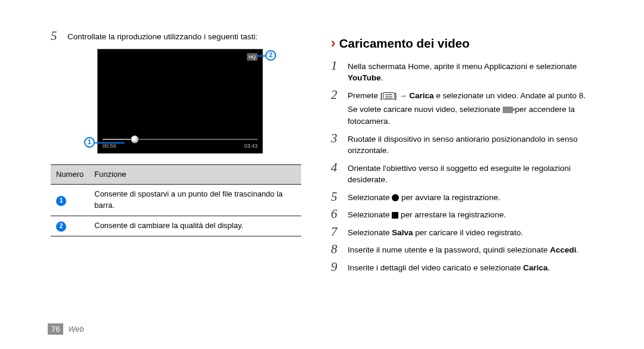 The width and height of the screenshot is (644, 349). Describe the element at coordinates (404, 43) in the screenshot. I see `heading-text: Caricamento dei video` at that location.